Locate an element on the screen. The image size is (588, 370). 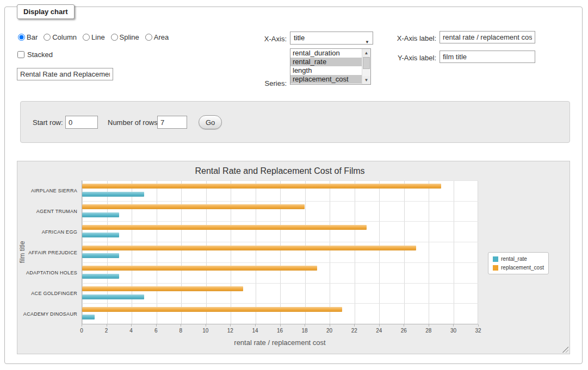
go-button: Go is located at coordinates (210, 122).